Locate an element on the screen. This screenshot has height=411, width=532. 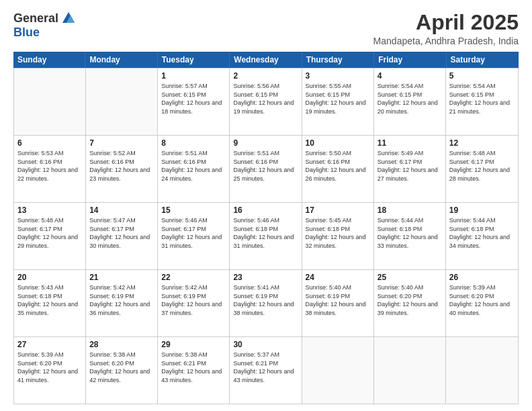
day-info: Sunrise: 5:46 AM Sunset: 6:17 PM Dayligh… is located at coordinates (193, 233).